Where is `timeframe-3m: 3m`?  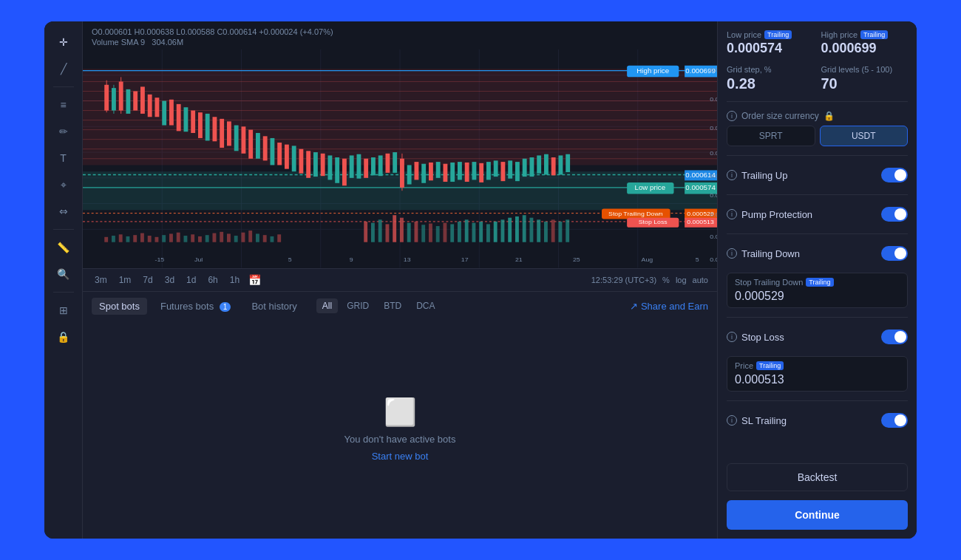
timeframe-3m: 3m is located at coordinates (101, 280).